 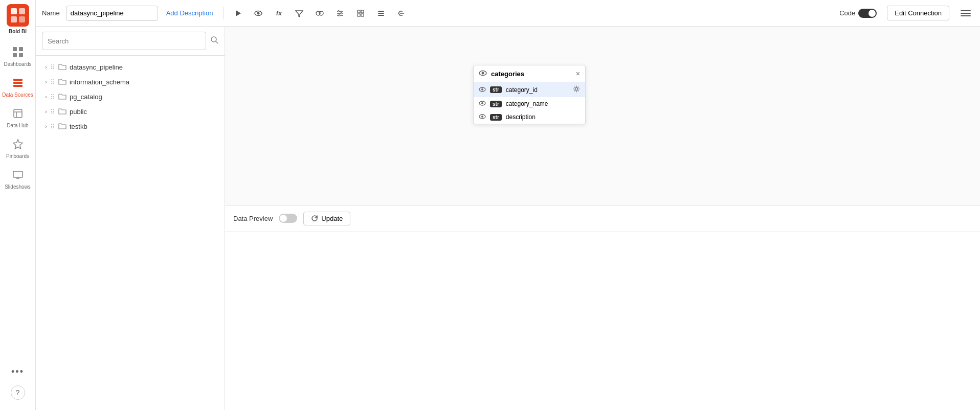 I want to click on tree-item-name: public, so click(x=78, y=111).